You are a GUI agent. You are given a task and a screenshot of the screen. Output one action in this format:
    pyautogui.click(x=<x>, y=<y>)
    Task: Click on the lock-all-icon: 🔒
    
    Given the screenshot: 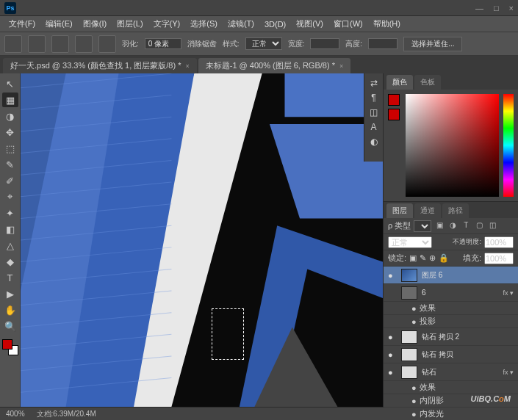 What is the action you would take?
    pyautogui.click(x=444, y=258)
    